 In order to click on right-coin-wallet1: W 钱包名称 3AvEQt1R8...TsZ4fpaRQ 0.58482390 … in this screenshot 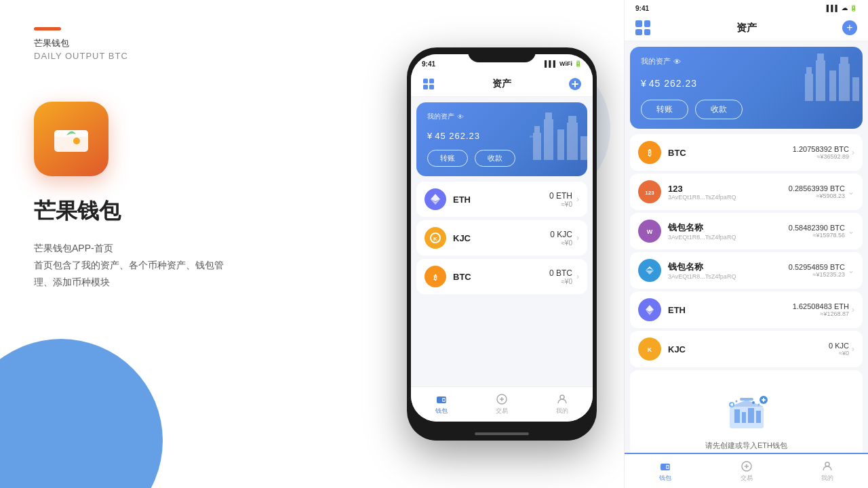, I will do `click(746, 231)`.